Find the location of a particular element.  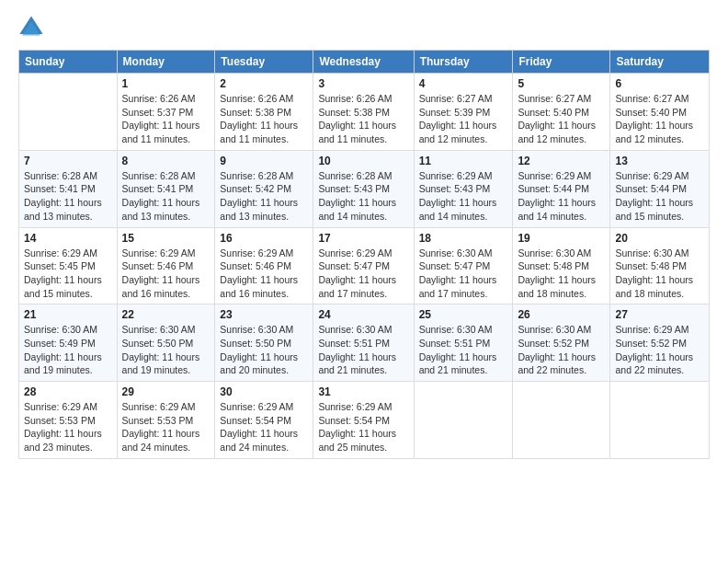

day-number: 20 is located at coordinates (660, 238).